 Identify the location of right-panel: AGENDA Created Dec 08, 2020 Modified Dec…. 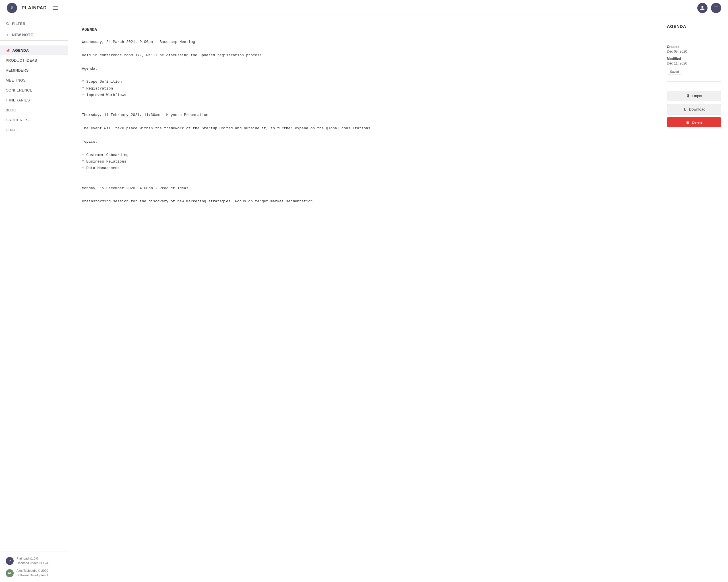
(694, 299).